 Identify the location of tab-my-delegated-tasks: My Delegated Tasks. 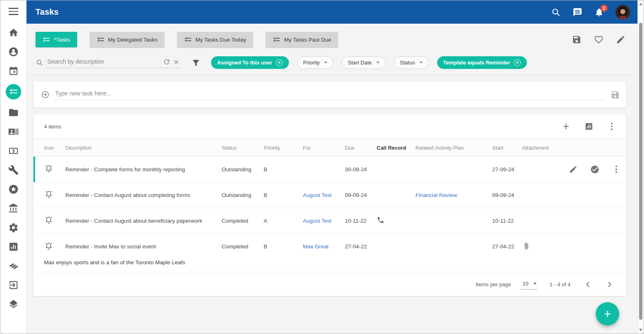
(127, 40).